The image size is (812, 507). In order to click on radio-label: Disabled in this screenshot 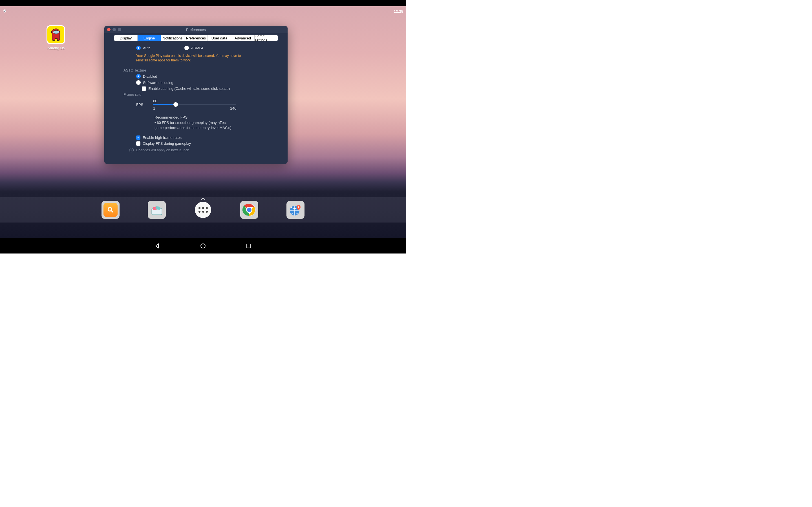, I will do `click(150, 76)`.